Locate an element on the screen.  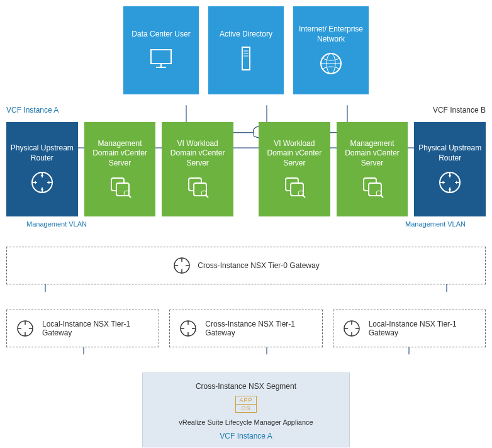
vcf-instance-a-label: VCF Instance A is located at coordinates (33, 110).